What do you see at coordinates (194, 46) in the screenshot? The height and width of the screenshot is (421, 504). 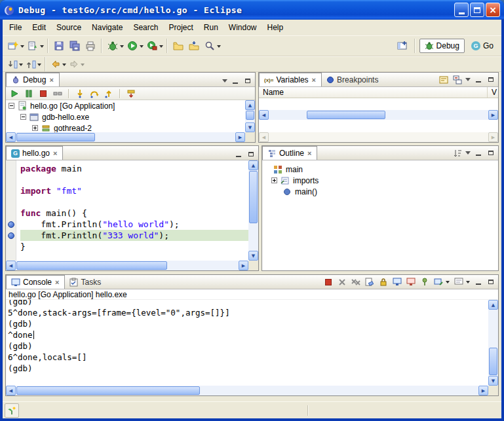 I see `import-folder-button` at bounding box center [194, 46].